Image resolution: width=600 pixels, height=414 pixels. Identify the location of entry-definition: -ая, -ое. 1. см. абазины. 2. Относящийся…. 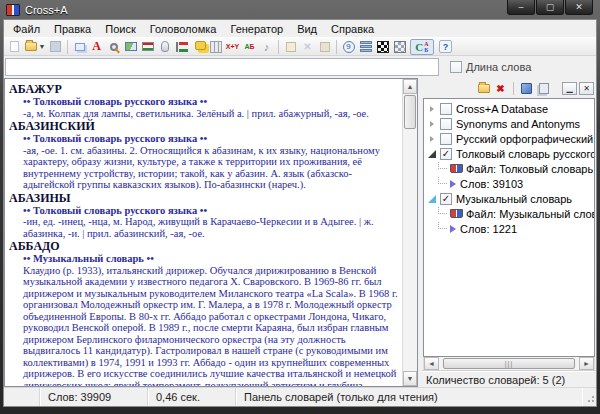
(204, 168).